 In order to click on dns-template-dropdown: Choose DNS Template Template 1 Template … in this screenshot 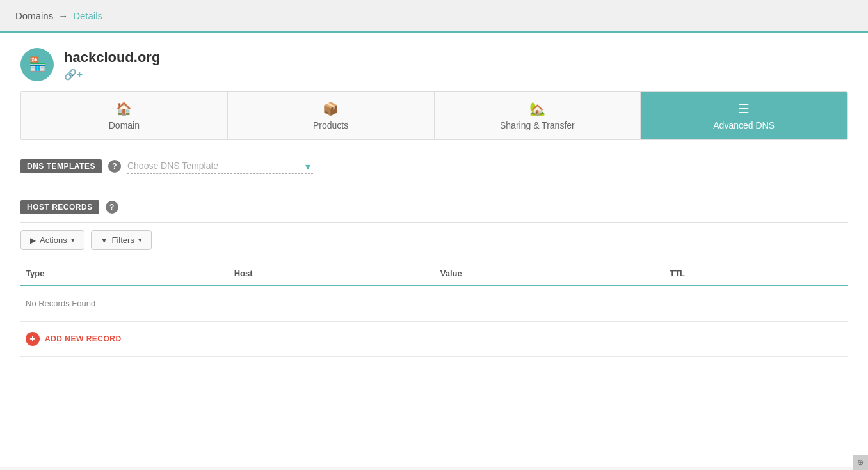, I will do `click(220, 166)`.